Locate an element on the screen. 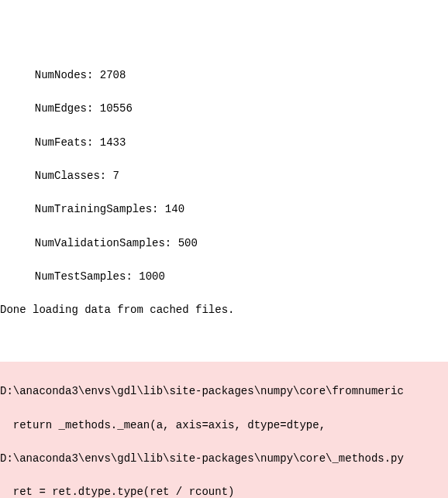 This screenshot has height=498, width=448. numclasses-line: NumClasses: 7 is located at coordinates (224, 177).